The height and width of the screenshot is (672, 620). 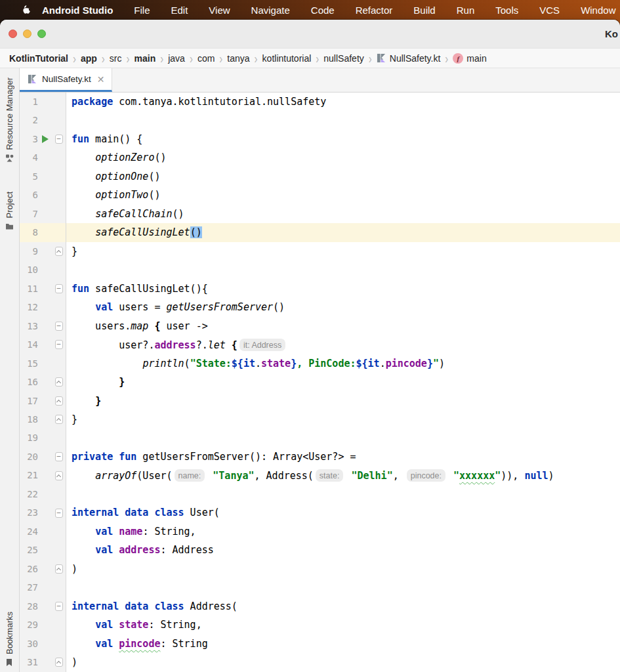 I want to click on code-line: private fun getUsersFromServer(): Array<…, so click(x=343, y=457).